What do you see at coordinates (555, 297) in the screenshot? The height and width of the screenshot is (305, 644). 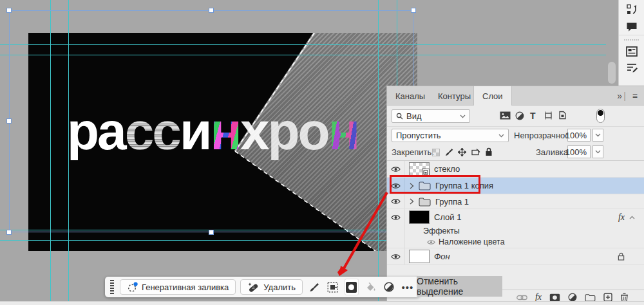 I see `add-layer-mask-icon` at bounding box center [555, 297].